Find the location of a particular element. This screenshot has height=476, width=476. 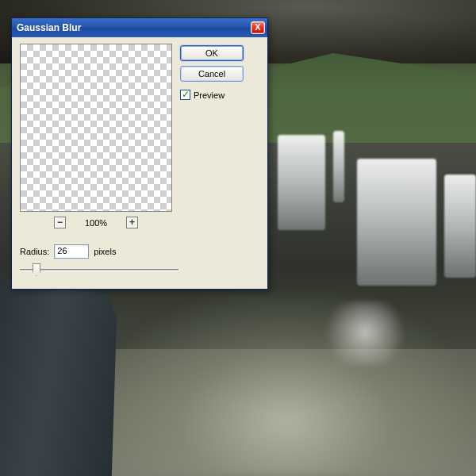

radius-input: 26 is located at coordinates (71, 251).